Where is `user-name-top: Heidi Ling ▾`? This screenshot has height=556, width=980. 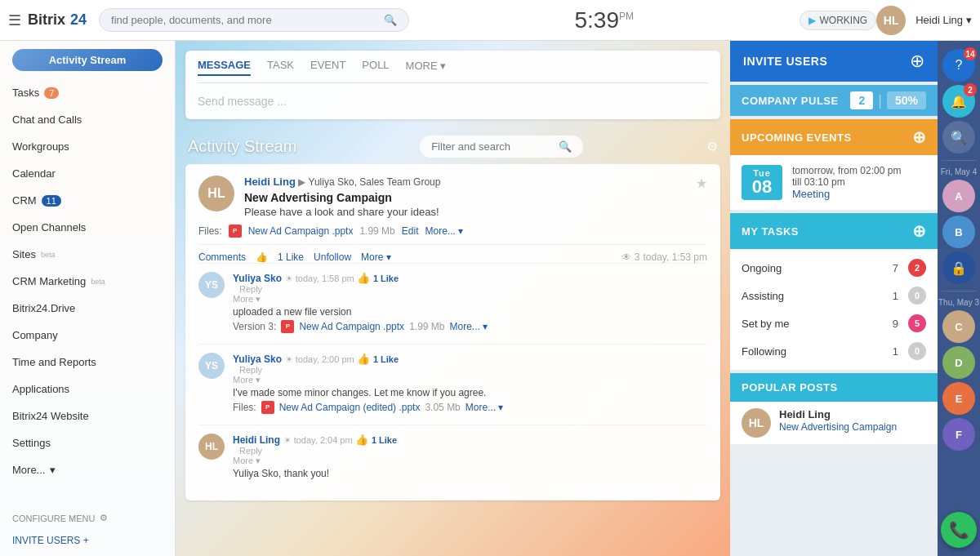 user-name-top: Heidi Ling ▾ is located at coordinates (944, 20).